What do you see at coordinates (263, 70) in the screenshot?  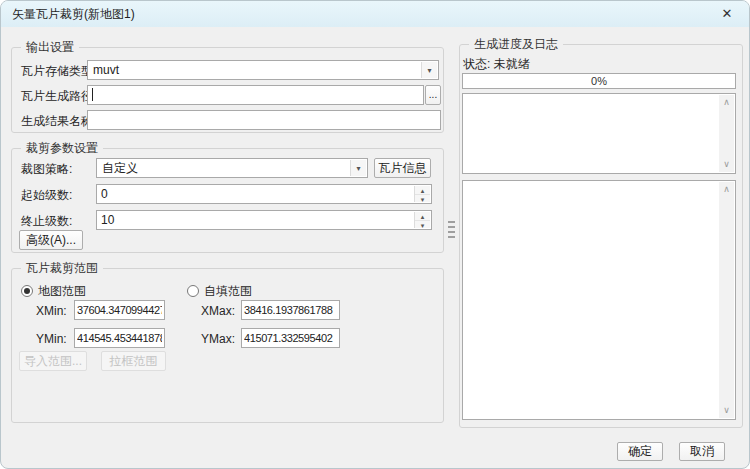 I see `storage-type-combo: muvt ▾` at bounding box center [263, 70].